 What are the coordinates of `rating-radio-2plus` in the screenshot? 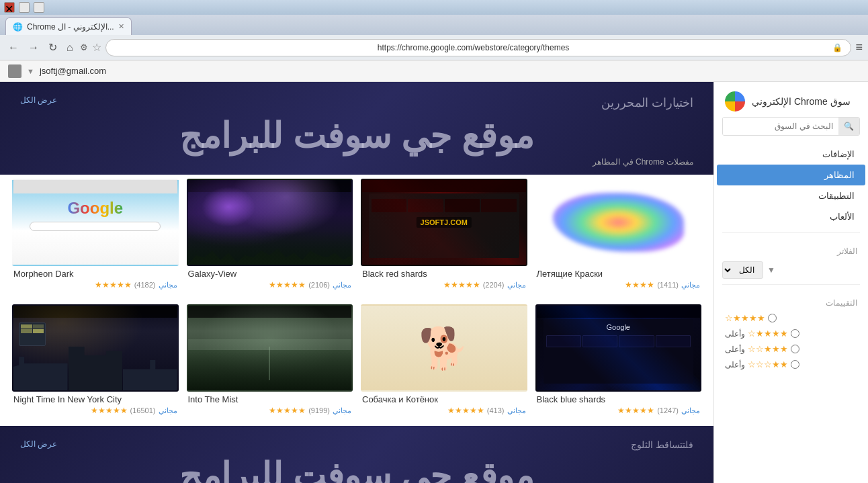 It's located at (795, 364).